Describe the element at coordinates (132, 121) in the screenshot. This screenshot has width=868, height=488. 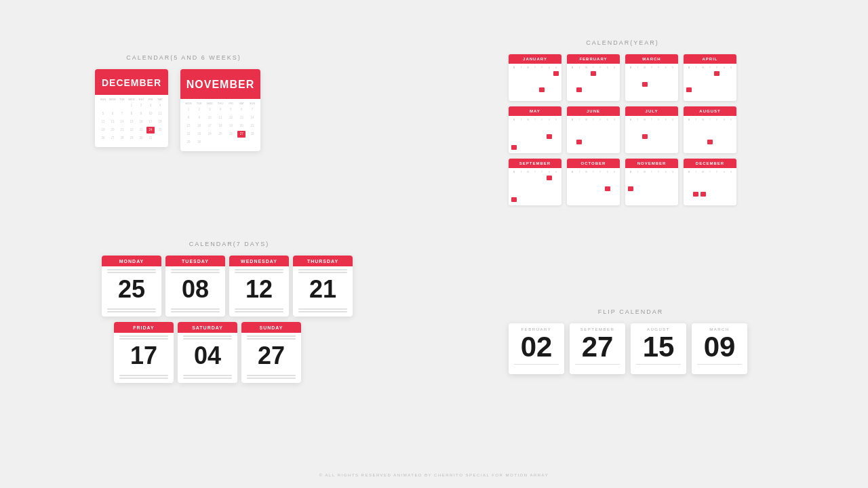
I see `december-body: SUN MON TUE WED THU FRI SAT 1234 5678910…` at that location.